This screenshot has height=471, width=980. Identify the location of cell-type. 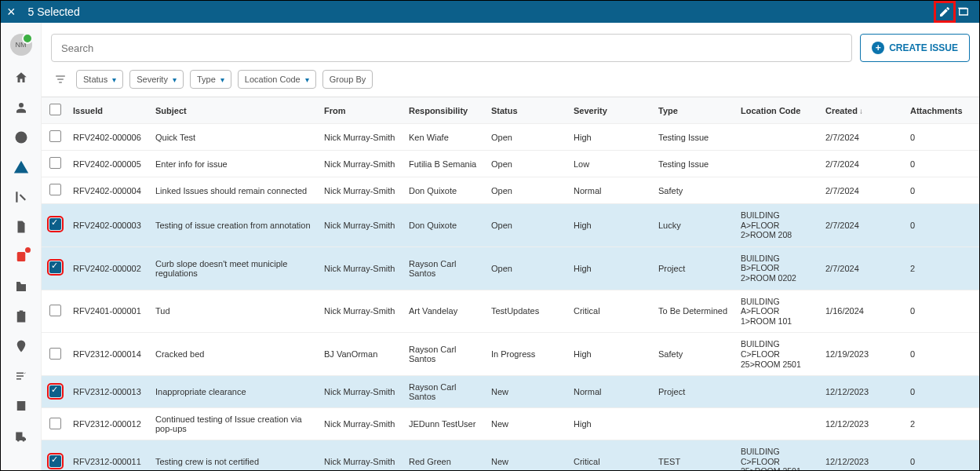
(695, 424).